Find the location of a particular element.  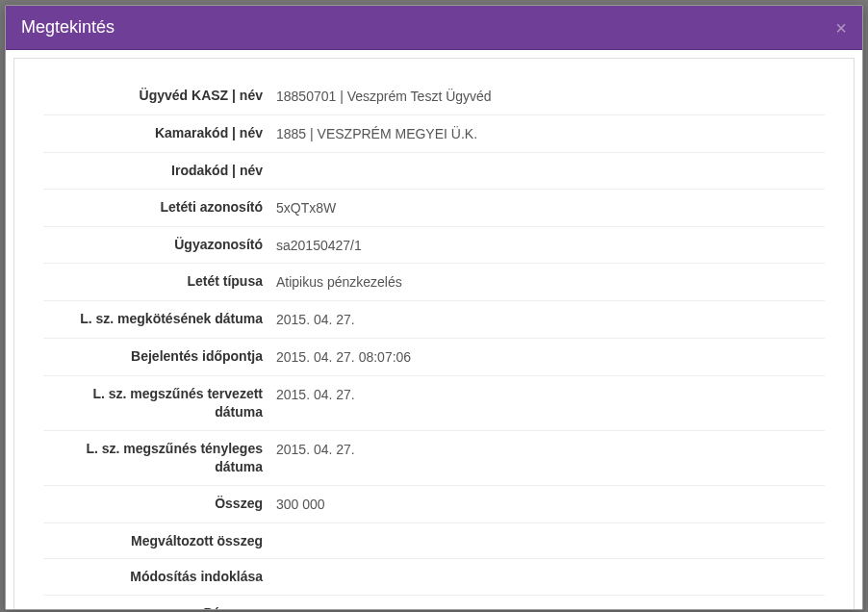

detail-label: Irodakód | név is located at coordinates (158, 171).